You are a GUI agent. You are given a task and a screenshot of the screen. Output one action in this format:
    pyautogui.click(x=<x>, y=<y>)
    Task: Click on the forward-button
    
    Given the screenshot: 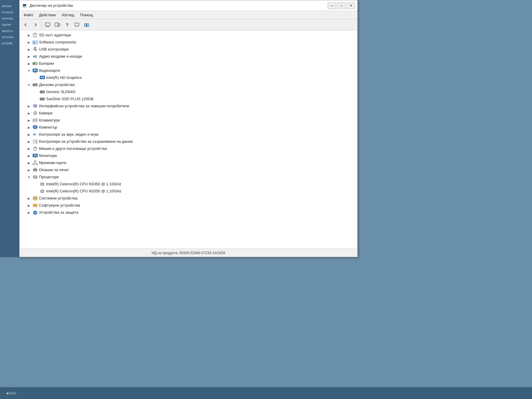 What is the action you would take?
    pyautogui.click(x=35, y=25)
    